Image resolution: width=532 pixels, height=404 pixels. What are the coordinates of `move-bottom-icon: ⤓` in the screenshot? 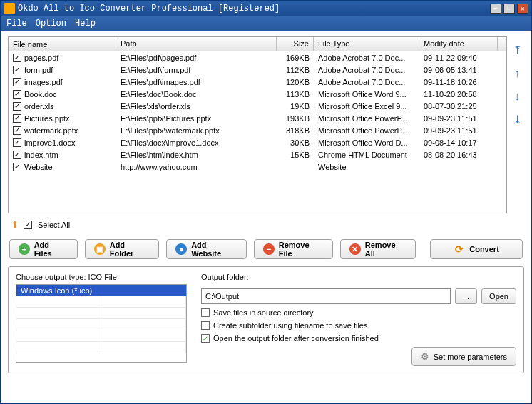 It's located at (518, 120).